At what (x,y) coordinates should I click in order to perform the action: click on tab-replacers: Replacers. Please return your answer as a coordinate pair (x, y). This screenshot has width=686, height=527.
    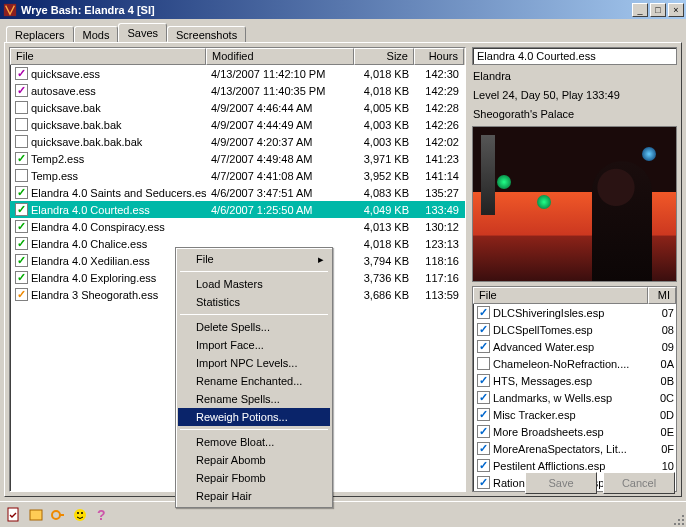
    Looking at the image, I should click on (40, 34).